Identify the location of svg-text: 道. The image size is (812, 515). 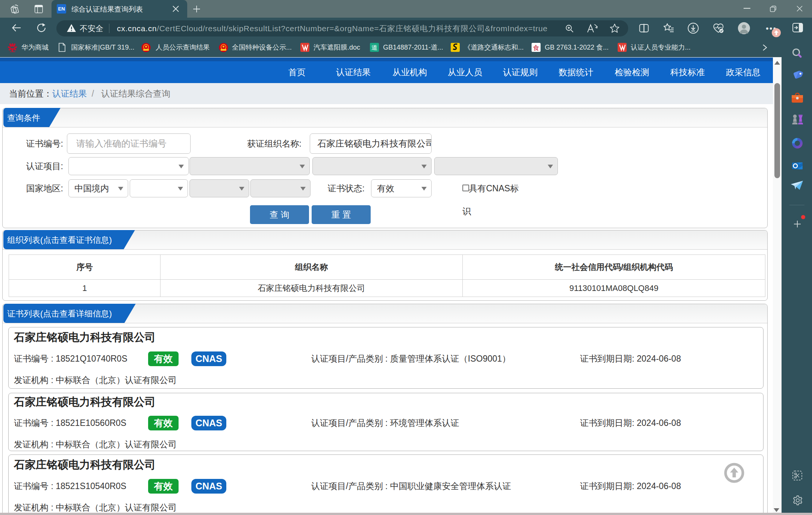
(374, 47).